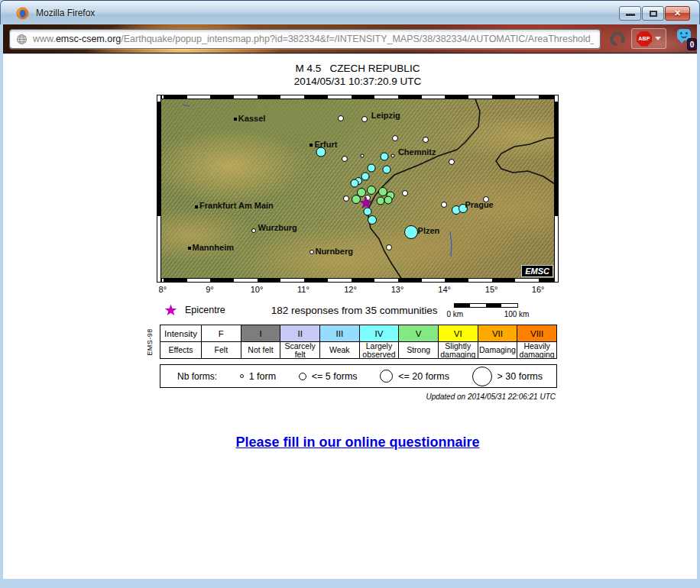 This screenshot has height=588, width=700. I want to click on form-size-item: > 30 forms, so click(507, 376).